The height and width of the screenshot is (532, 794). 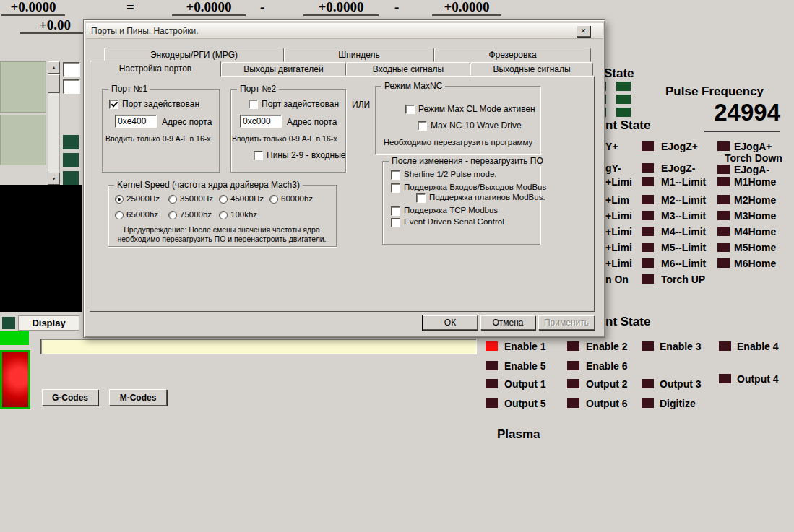 What do you see at coordinates (53, 26) in the screenshot?
I see `dro-readout: +0.00` at bounding box center [53, 26].